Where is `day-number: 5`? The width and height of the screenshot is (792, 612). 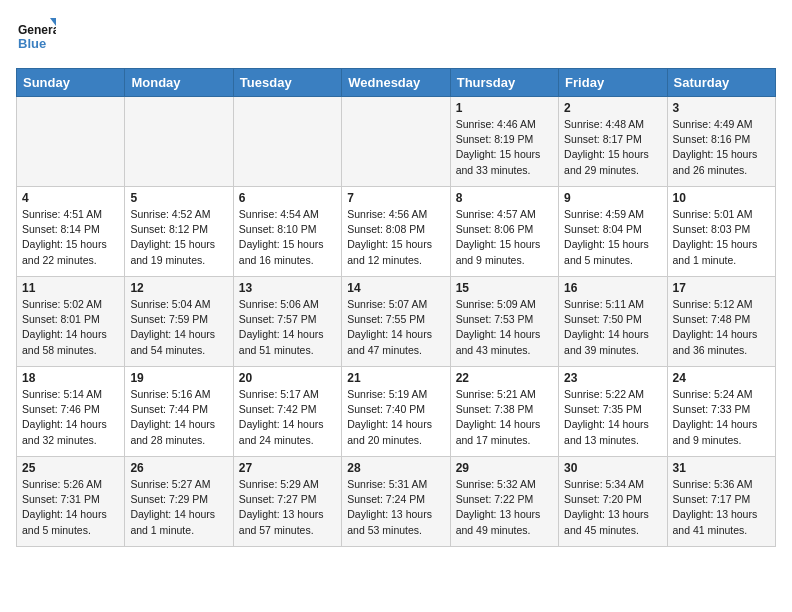
day-number: 5 is located at coordinates (178, 198).